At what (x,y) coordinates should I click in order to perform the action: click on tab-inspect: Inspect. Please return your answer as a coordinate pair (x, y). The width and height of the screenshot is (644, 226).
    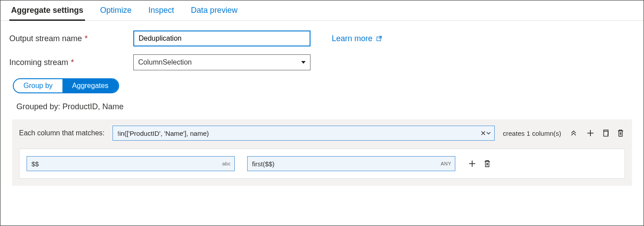
    Looking at the image, I should click on (161, 13).